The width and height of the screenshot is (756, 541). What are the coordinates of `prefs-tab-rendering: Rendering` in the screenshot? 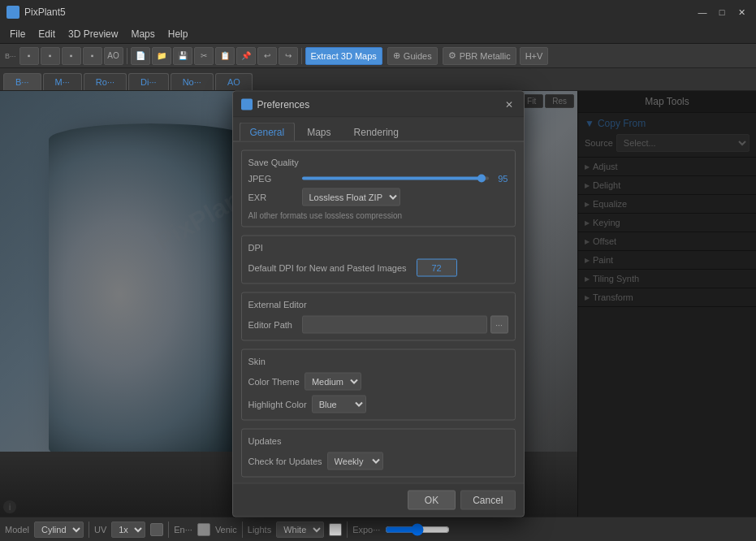 It's located at (377, 132).